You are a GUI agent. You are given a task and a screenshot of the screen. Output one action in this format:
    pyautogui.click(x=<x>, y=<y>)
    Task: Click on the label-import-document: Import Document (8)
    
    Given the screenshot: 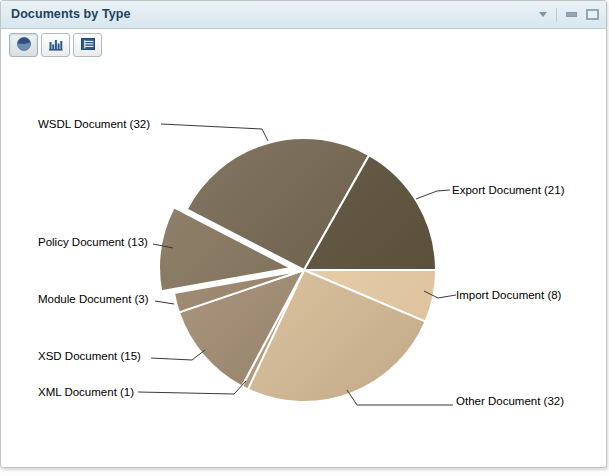 What is the action you would take?
    pyautogui.click(x=509, y=295)
    